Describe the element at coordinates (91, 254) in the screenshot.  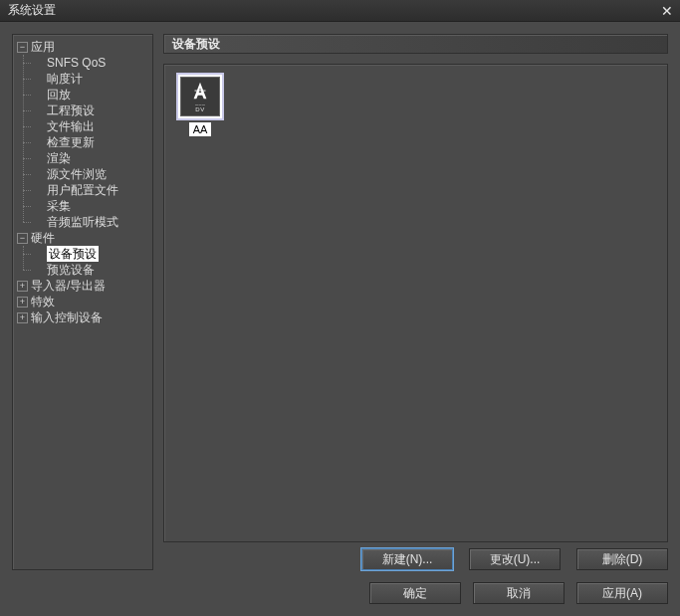
I see `tree-node-device-preset: 设备预设` at that location.